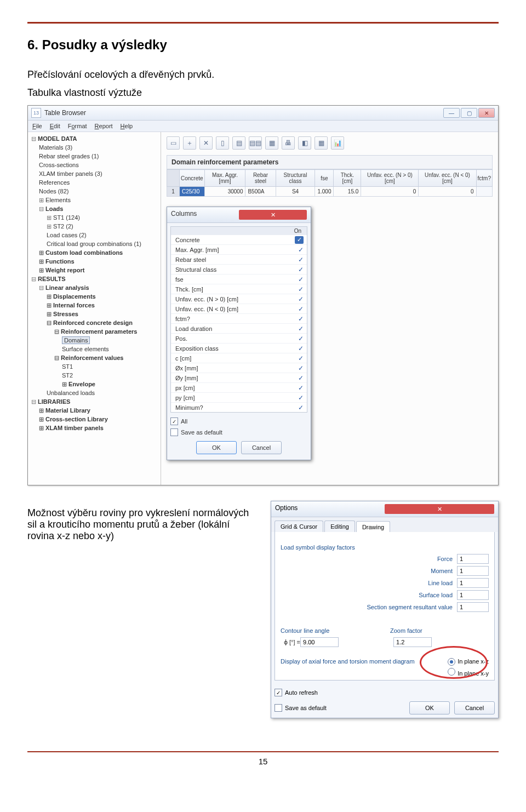  I want to click on tree-functions: Functions, so click(98, 261).